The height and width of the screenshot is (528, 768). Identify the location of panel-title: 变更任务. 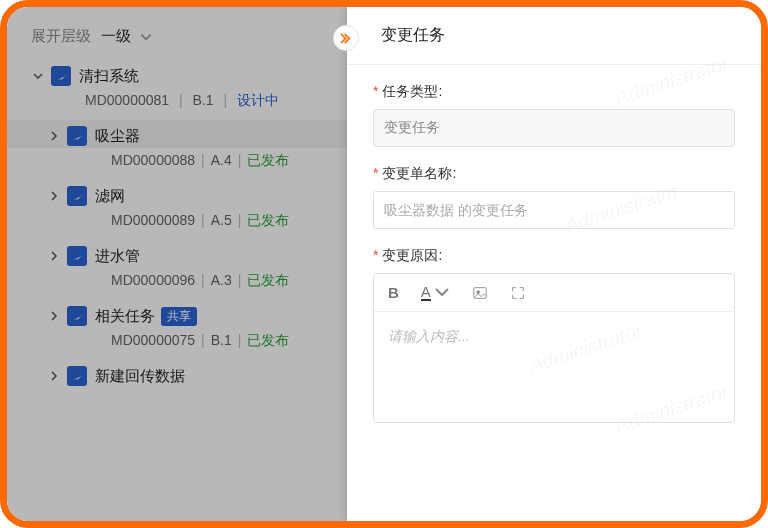
(413, 36).